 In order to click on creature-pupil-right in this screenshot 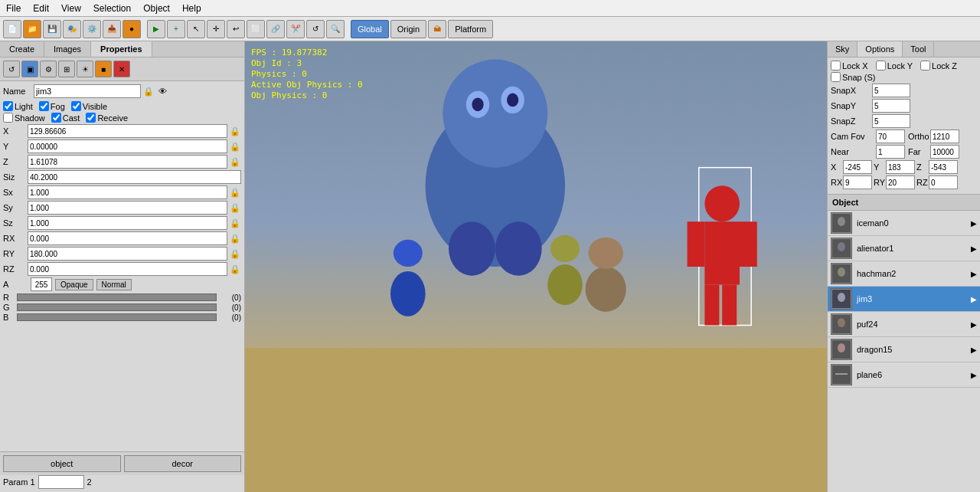, I will do `click(513, 100)`.